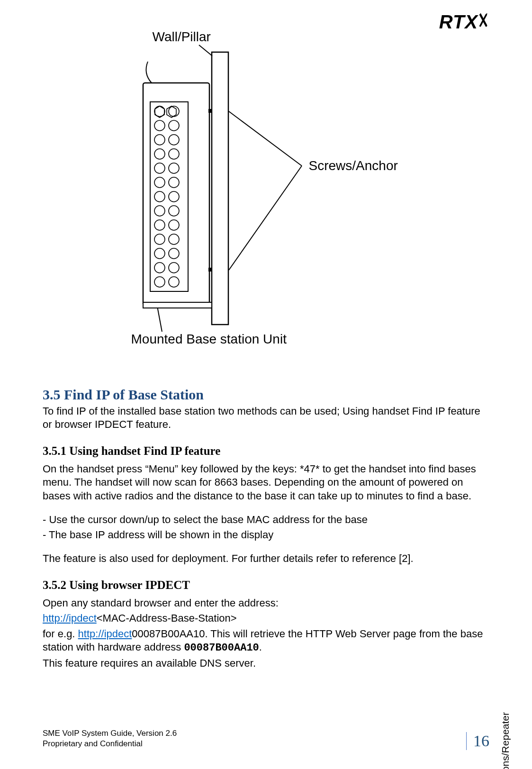 This screenshot has width=532, height=769. I want to click on sec352-p2-end: ., so click(261, 647).